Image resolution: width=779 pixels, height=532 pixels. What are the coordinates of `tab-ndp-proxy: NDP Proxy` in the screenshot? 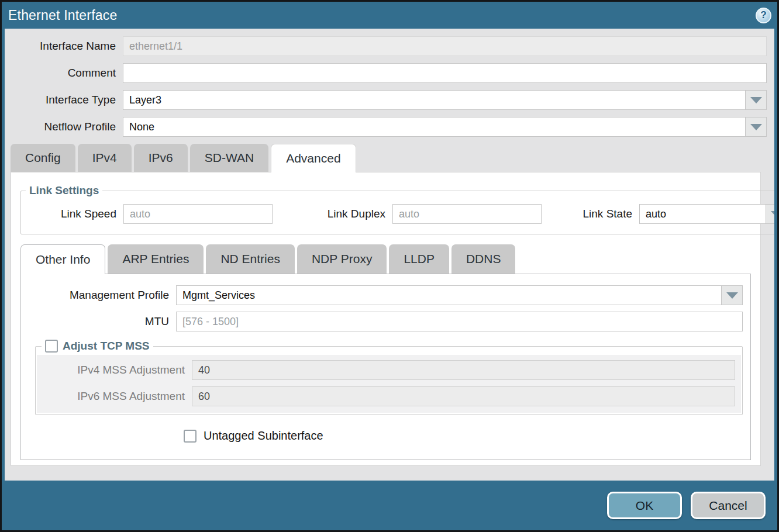 It's located at (342, 259).